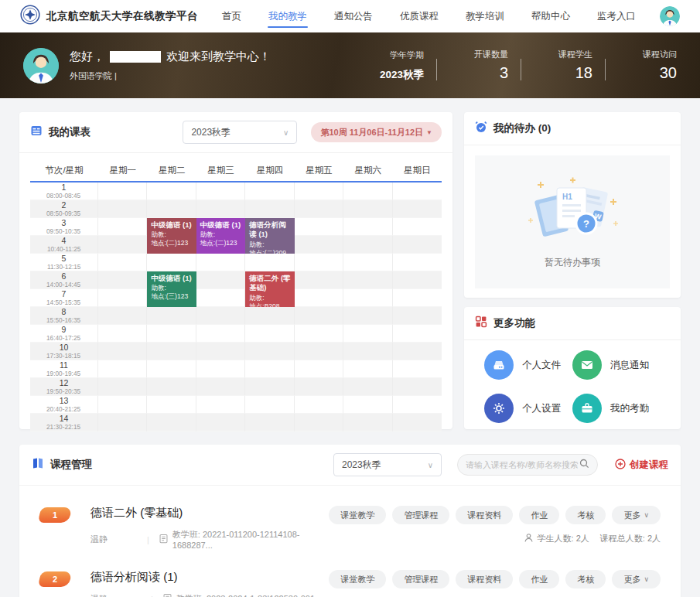  Describe the element at coordinates (419, 17) in the screenshot. I see `nav-item: 优质课程` at that location.